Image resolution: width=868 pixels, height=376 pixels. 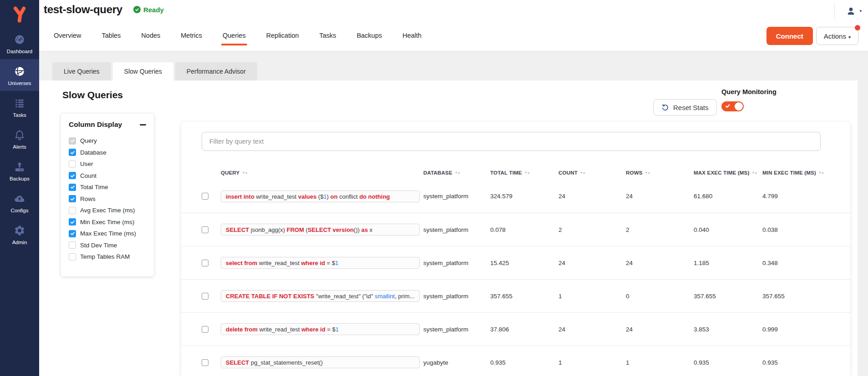 I want to click on query-text-cell: insert into write_read_test values ($1) …, so click(x=320, y=196).